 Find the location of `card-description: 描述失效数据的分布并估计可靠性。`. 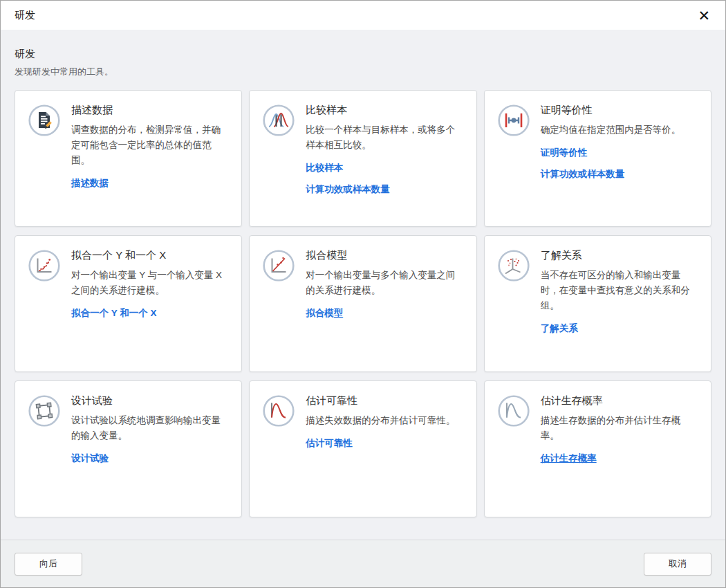

card-description: 描述失效数据的分布并估计可靠性。 is located at coordinates (384, 421).